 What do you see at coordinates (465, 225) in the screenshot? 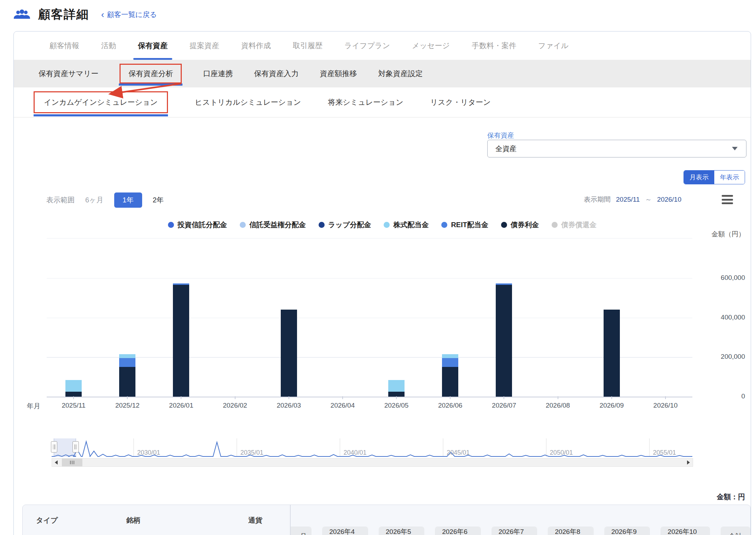
I see `legend-item: REIT配当金` at bounding box center [465, 225].